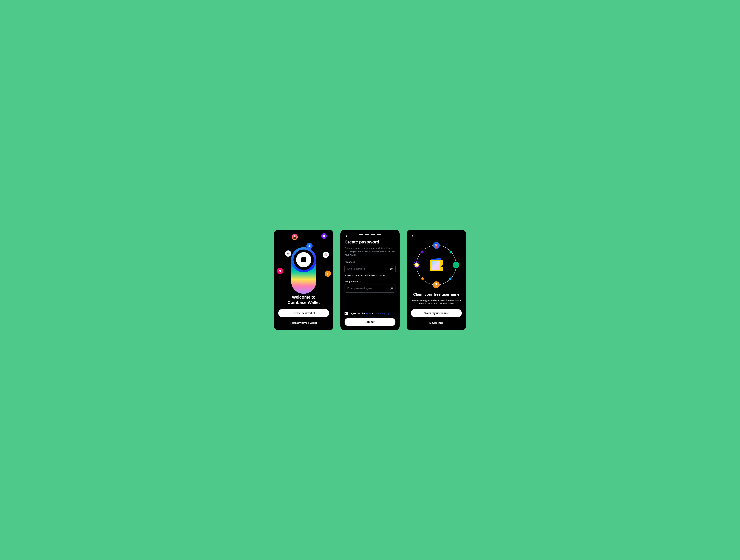 The height and width of the screenshot is (560, 740). Describe the element at coordinates (370, 269) in the screenshot. I see `password-input` at that location.